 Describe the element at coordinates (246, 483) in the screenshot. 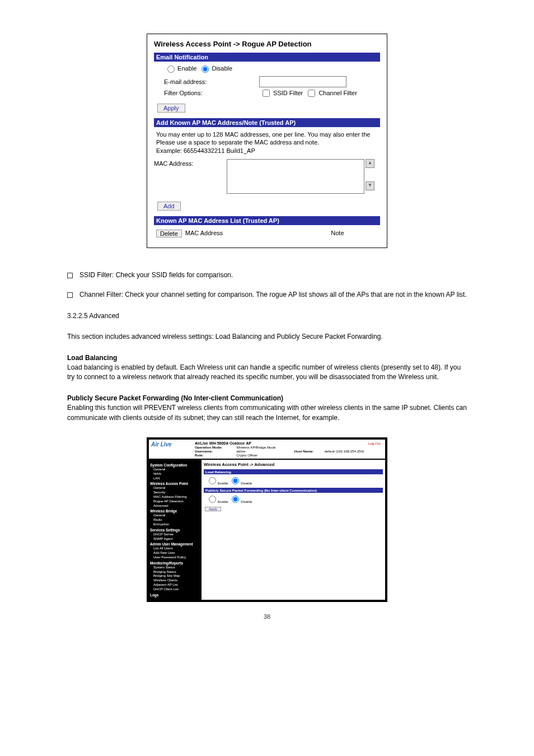

I see `disable-label-2: Disable` at that location.